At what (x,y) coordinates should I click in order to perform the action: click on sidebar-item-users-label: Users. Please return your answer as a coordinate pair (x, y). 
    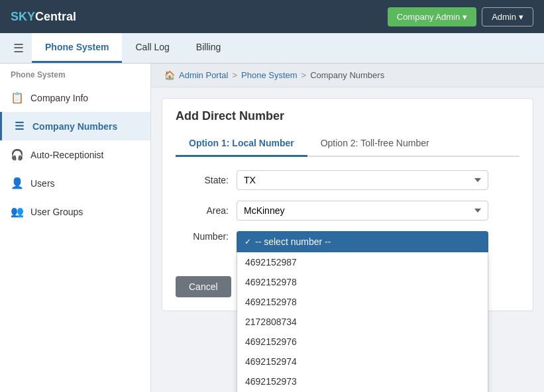
    Looking at the image, I should click on (42, 183).